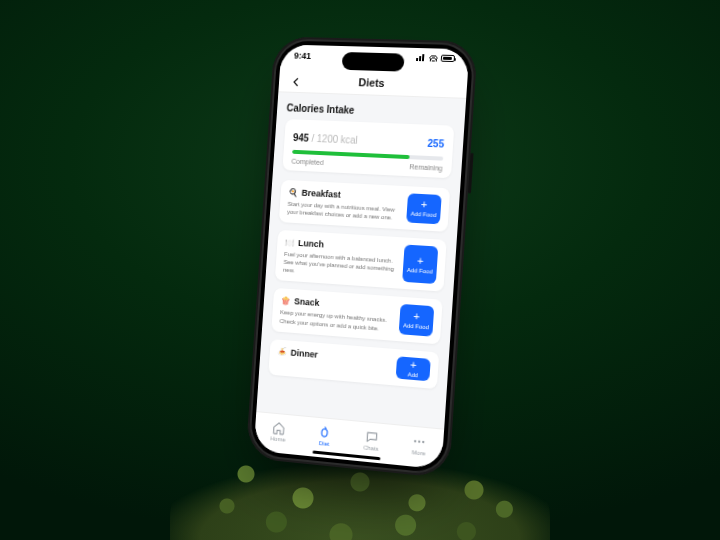 This screenshot has width=720, height=540. What do you see at coordinates (308, 162) in the screenshot?
I see `completed-label: Completed` at bounding box center [308, 162].